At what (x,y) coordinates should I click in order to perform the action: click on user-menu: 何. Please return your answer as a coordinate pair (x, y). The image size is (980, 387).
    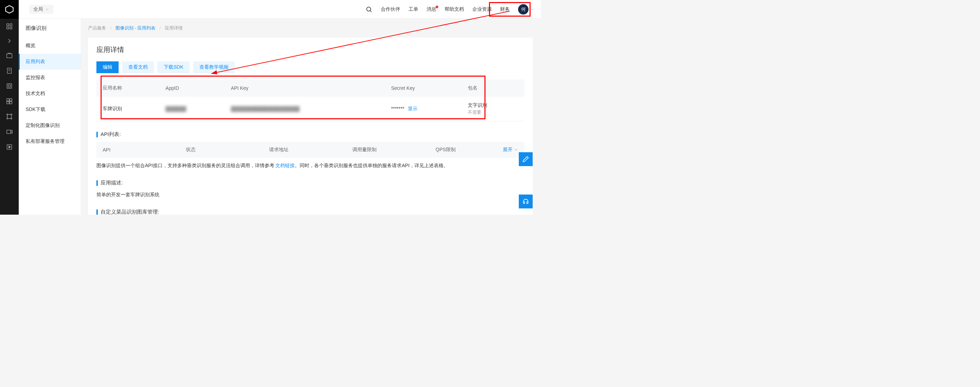
    Looking at the image, I should click on (526, 9).